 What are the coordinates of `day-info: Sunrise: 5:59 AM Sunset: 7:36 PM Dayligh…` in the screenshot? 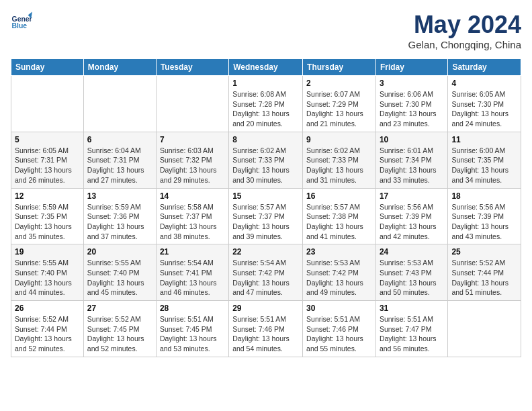 It's located at (120, 222).